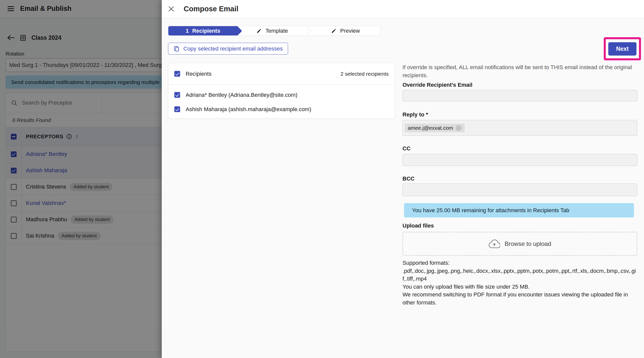 This screenshot has width=644, height=358. What do you see at coordinates (403, 9) in the screenshot?
I see `drawer-header: Compose Email` at bounding box center [403, 9].